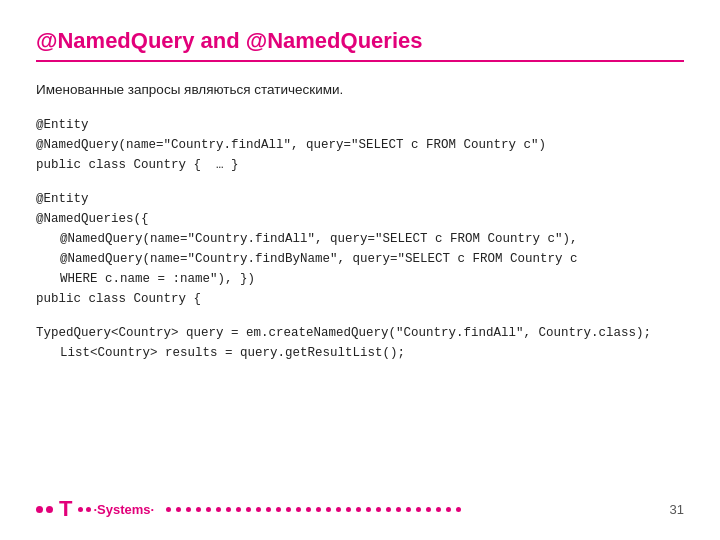 The image size is (720, 540). I want to click on logo-systems-text: ·Systems·, so click(124, 510).